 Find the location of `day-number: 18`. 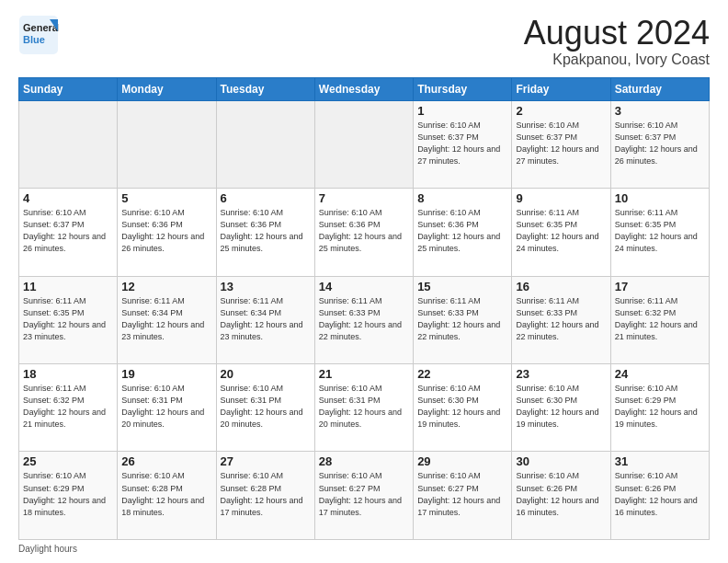

day-number: 18 is located at coordinates (68, 373).